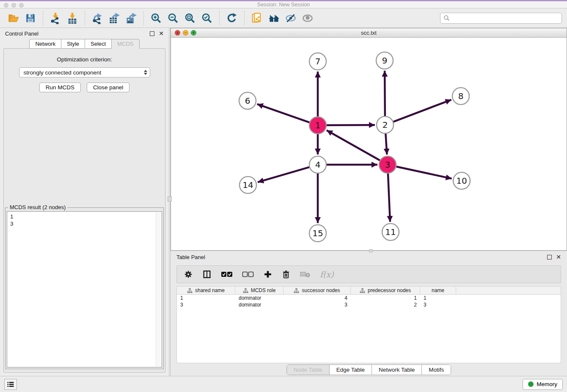  I want to click on tab-network: Network, so click(45, 44).